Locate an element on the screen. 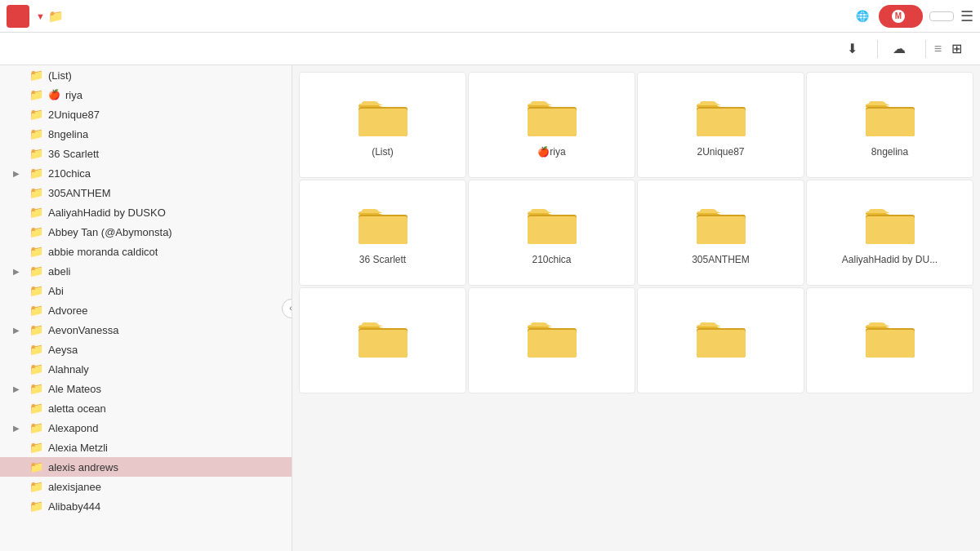  grid-folder-item: 36 Scarlett is located at coordinates (382, 233).